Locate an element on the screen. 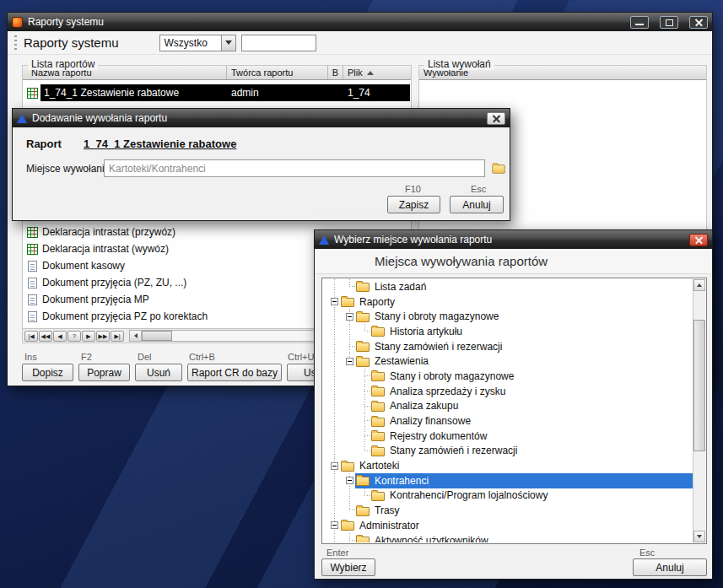 The height and width of the screenshot is (588, 723). tree-item: Kartoteki is located at coordinates (508, 466).